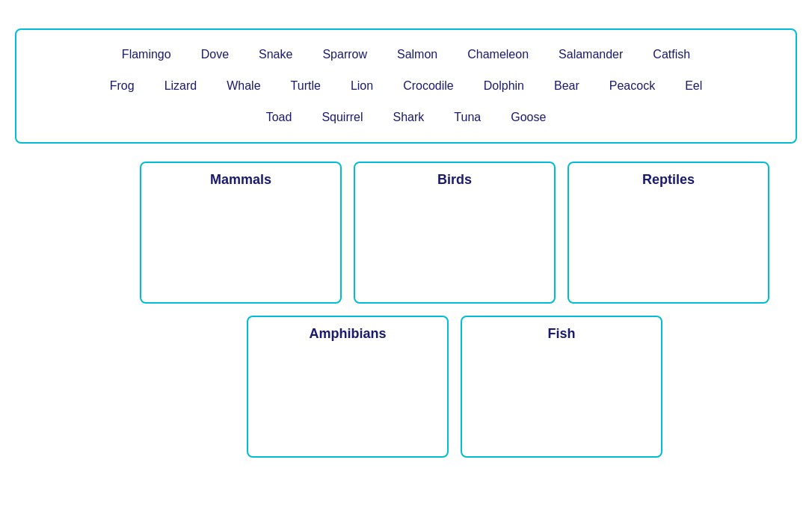  What do you see at coordinates (417, 55) in the screenshot?
I see `animal-token: Salmon` at bounding box center [417, 55].